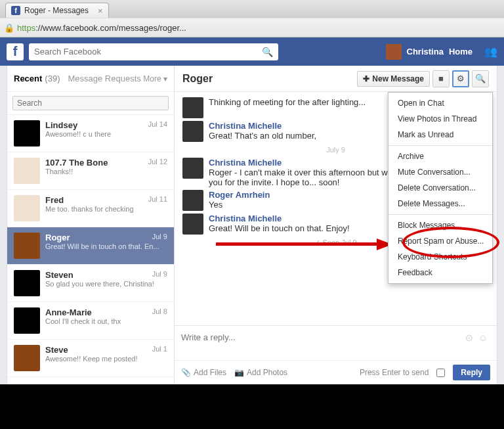  I want to click on dropdown-item: Block Messages..., so click(440, 225).